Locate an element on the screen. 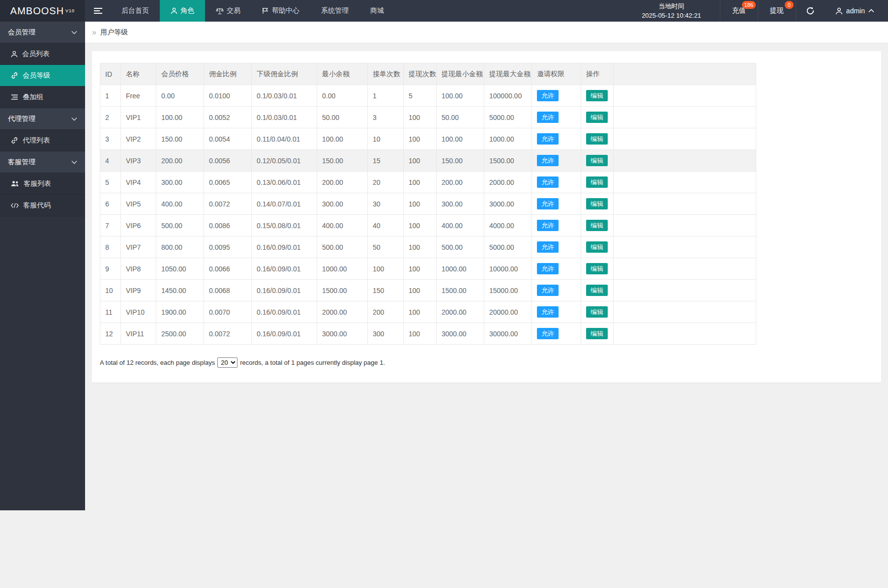 This screenshot has height=588, width=888. sidebar: 会员管理会员列表会员等级叠加组代理管理代理列表客服管理客服列表客服代码 is located at coordinates (42, 266).